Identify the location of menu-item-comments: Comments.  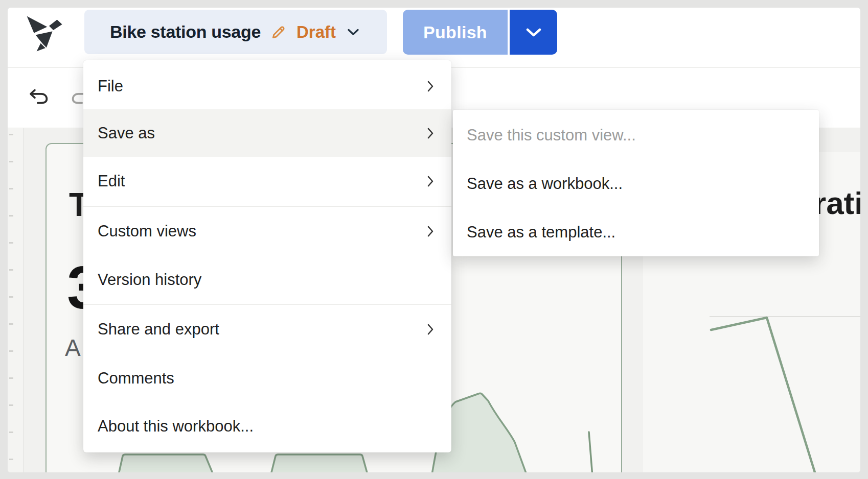
(267, 378).